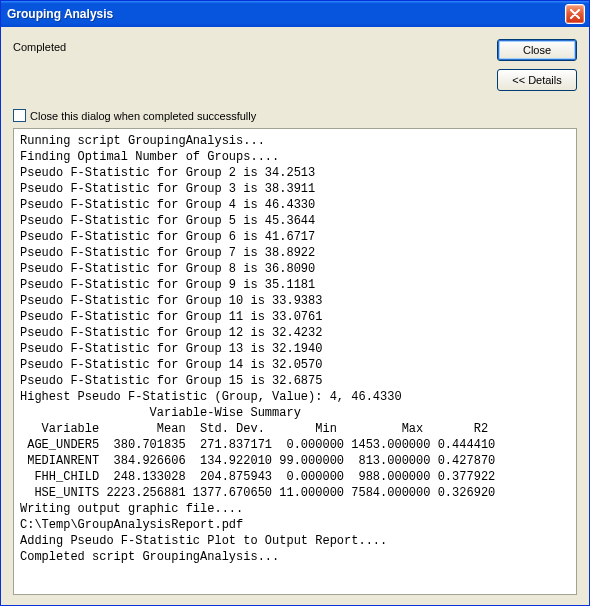  I want to click on details-button: << Details, so click(537, 80).